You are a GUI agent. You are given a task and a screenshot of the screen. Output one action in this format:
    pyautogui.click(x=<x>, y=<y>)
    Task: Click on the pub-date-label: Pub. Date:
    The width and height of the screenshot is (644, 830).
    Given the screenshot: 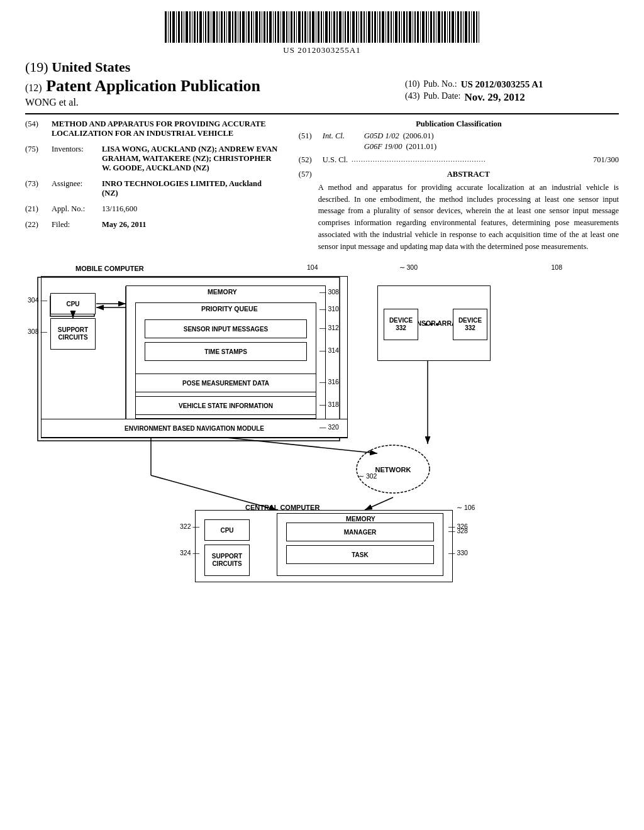 What is the action you would take?
    pyautogui.click(x=441, y=97)
    